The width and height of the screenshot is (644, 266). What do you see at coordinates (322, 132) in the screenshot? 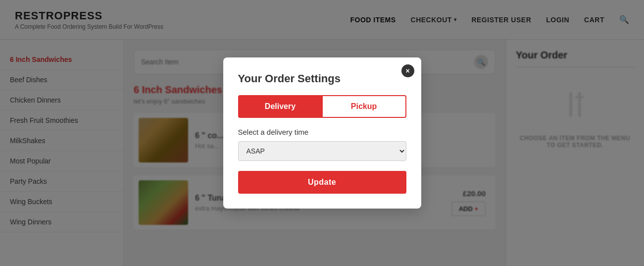
I see `delivery-time-label: Select a delivery time` at bounding box center [322, 132].